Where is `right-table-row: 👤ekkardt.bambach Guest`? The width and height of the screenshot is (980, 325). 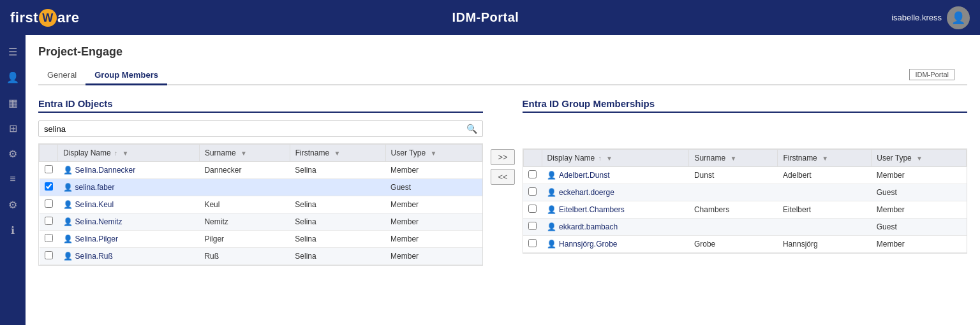 right-table-row: 👤ekkardt.bambach Guest is located at coordinates (745, 227).